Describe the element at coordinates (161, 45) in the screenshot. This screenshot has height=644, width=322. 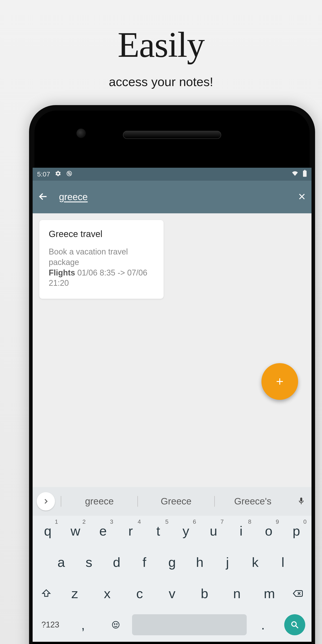
I see `promo-headline: Easily` at that location.